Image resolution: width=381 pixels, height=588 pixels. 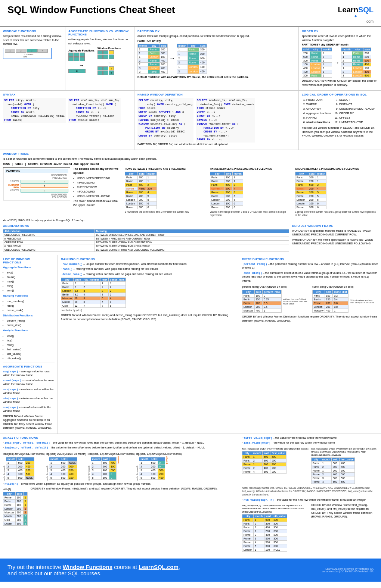 What do you see at coordinates (344, 287) in the screenshot?
I see `cume-title: cume_dist() OVER(ORDER BY sold)` at bounding box center [344, 287].